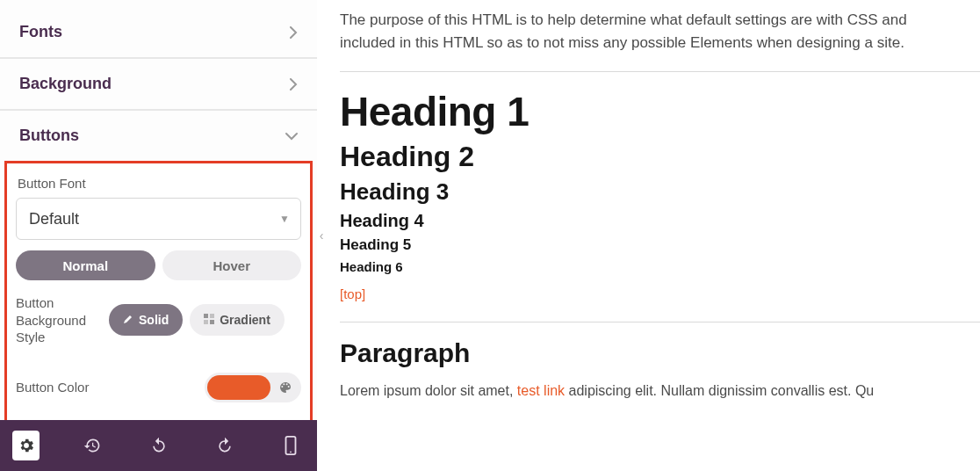 The image size is (980, 471). Describe the element at coordinates (65, 84) in the screenshot. I see `accordion-label: Background` at that location.